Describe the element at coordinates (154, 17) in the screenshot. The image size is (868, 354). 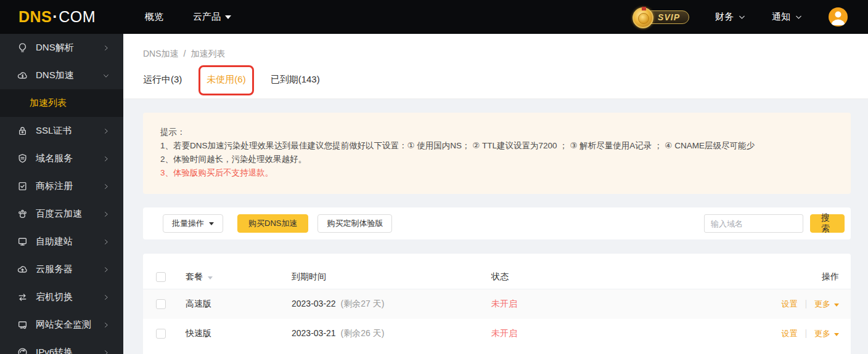
I see `nav-overview-label: 概览` at that location.